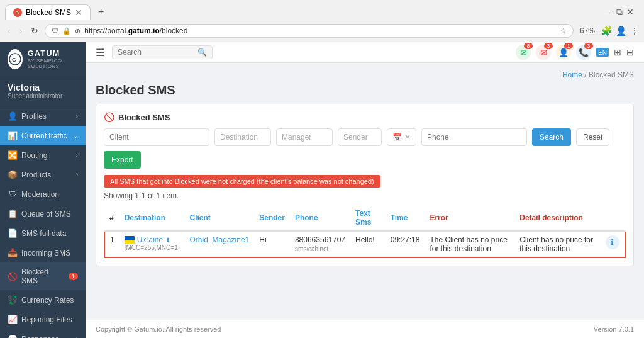  What do you see at coordinates (572, 75) in the screenshot?
I see `breadcrumb-home-link: Home` at bounding box center [572, 75].